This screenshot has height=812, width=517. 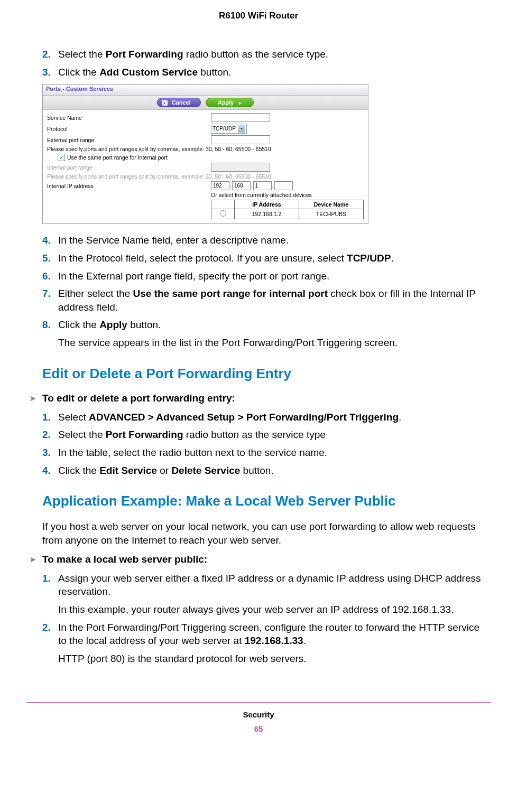 I want to click on step-text: Assign your web server either a fixed IP…, so click(x=274, y=585).